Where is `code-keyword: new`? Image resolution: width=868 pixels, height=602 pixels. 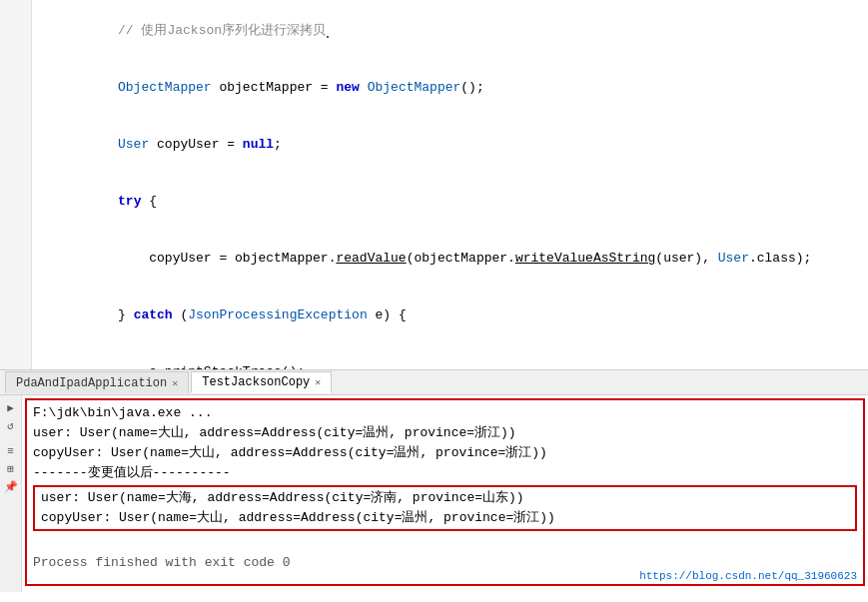 code-keyword: new is located at coordinates (348, 88).